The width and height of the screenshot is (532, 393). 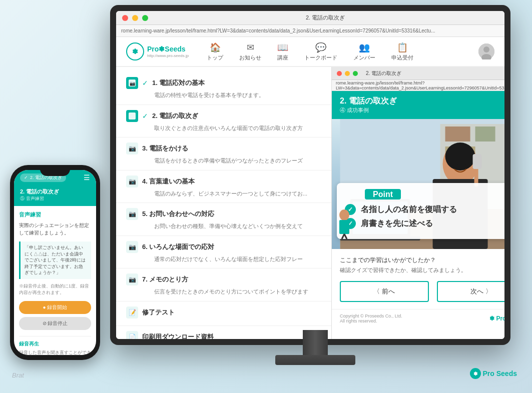 What do you see at coordinates (310, 18) in the screenshot?
I see `mac-titlebar: 2. 電話の取次ぎ` at bounding box center [310, 18].